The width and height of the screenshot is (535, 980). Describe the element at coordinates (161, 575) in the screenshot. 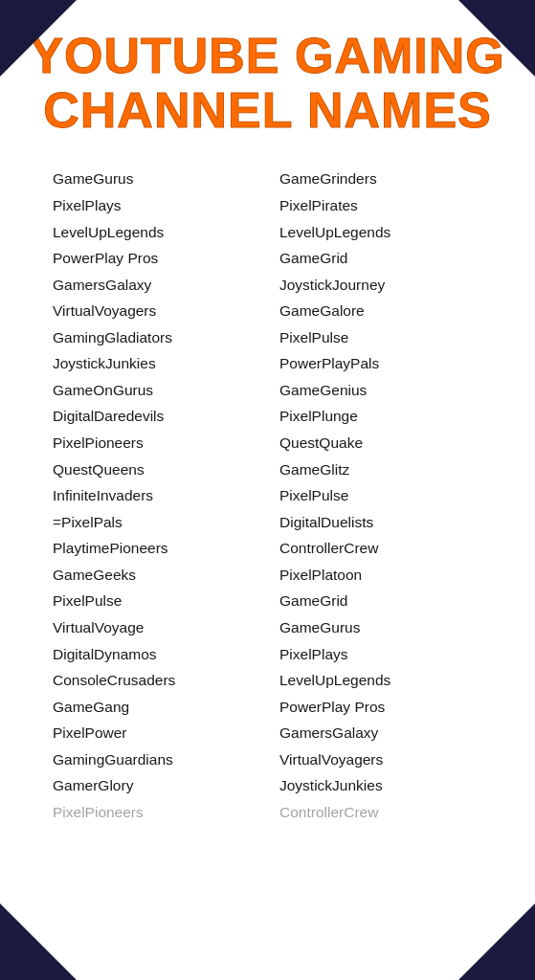

I see `left-channel-name: GameGeeks` at that location.